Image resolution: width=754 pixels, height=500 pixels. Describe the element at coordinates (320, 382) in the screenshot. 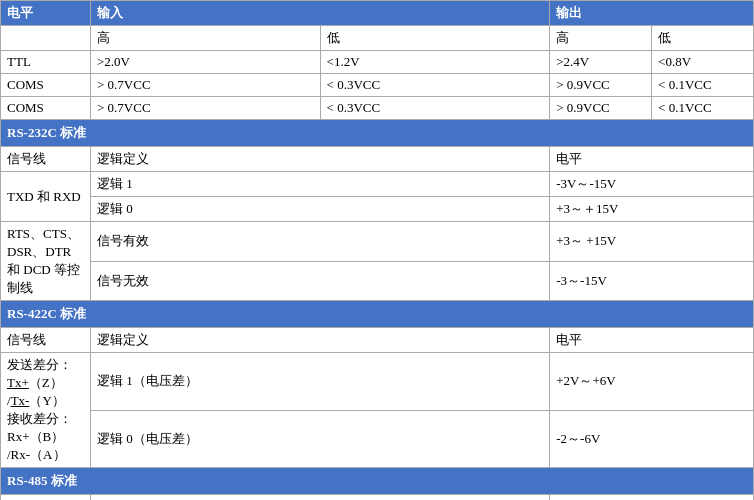

I see `rs422-logic-1: 逻辑 1（电压差）` at that location.